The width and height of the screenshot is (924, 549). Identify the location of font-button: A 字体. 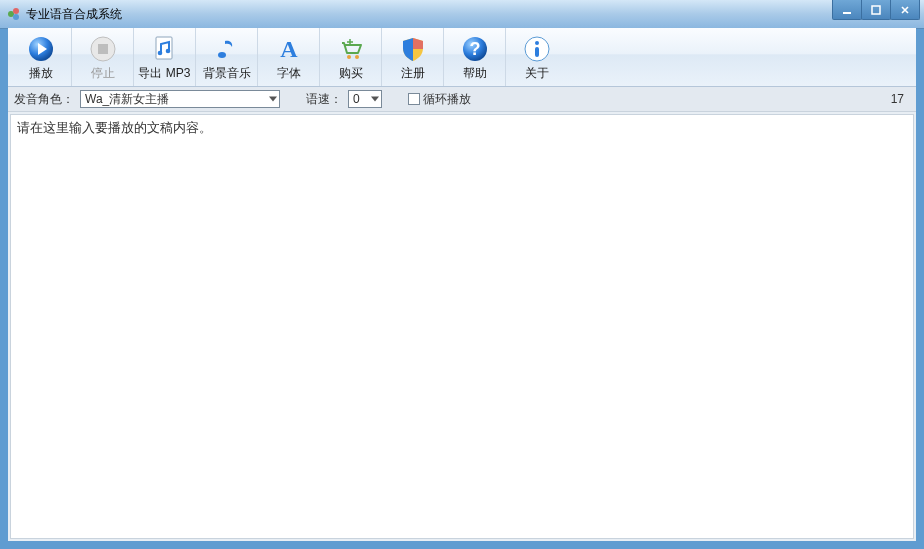
(289, 57).